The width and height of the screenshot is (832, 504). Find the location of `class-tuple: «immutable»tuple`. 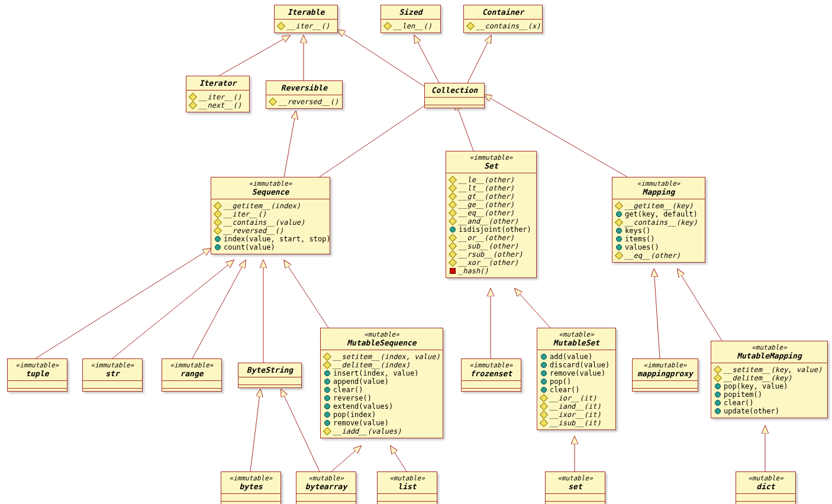

class-tuple: «immutable»tuple is located at coordinates (37, 375).